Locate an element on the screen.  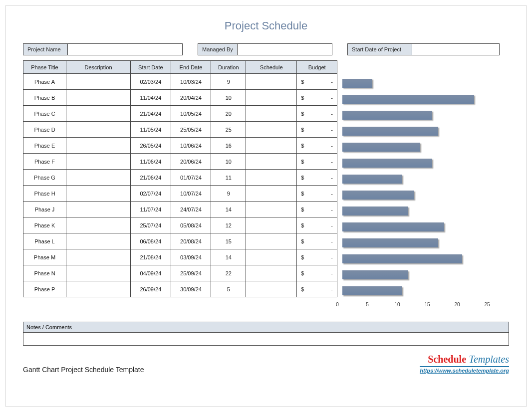
cell-phase: Phase E is located at coordinates (45, 146).